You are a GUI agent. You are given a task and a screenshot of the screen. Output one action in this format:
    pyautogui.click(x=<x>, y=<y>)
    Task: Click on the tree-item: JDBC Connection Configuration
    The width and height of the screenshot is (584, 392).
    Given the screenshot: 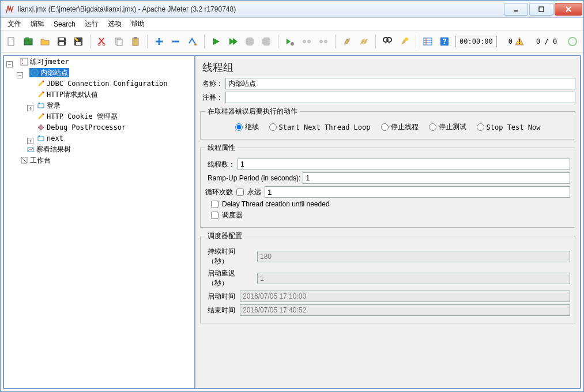 What is the action you would take?
    pyautogui.click(x=103, y=84)
    